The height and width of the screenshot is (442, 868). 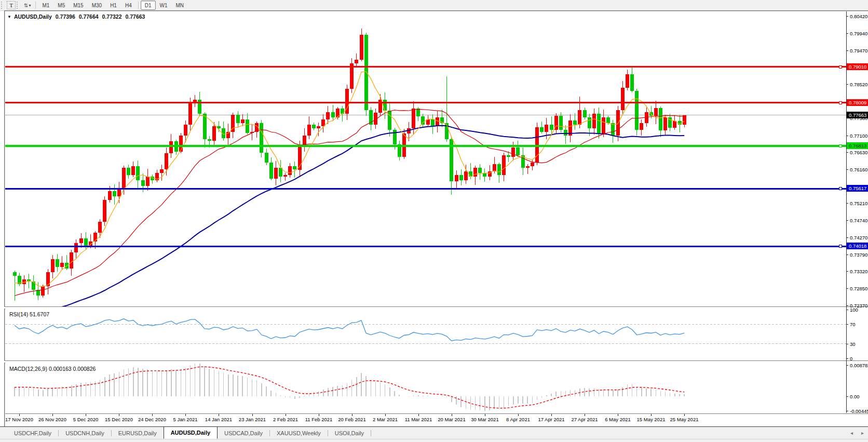 I want to click on chart-title: ▼AUDUSD,Daily 0.77396 0.77664 0.77322 0.…, so click(x=77, y=17).